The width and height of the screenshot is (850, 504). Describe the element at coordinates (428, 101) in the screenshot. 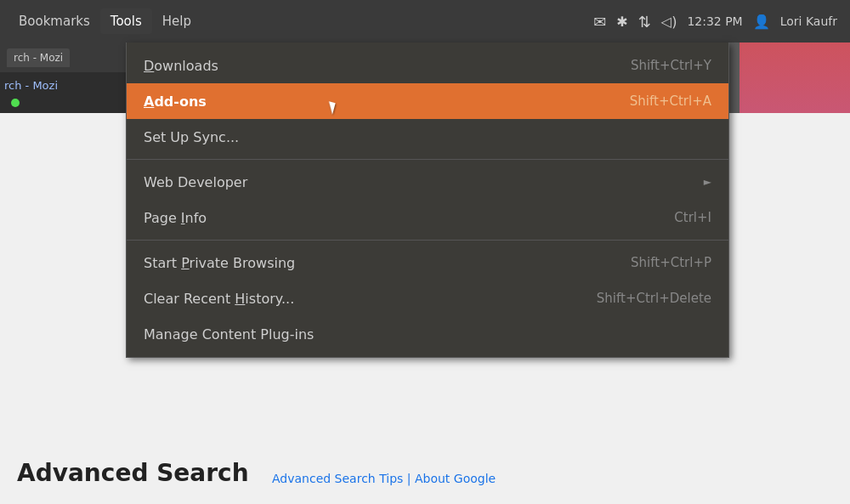

I see `menu-item-addons: Add-ons Shift+Ctrl+A` at that location.